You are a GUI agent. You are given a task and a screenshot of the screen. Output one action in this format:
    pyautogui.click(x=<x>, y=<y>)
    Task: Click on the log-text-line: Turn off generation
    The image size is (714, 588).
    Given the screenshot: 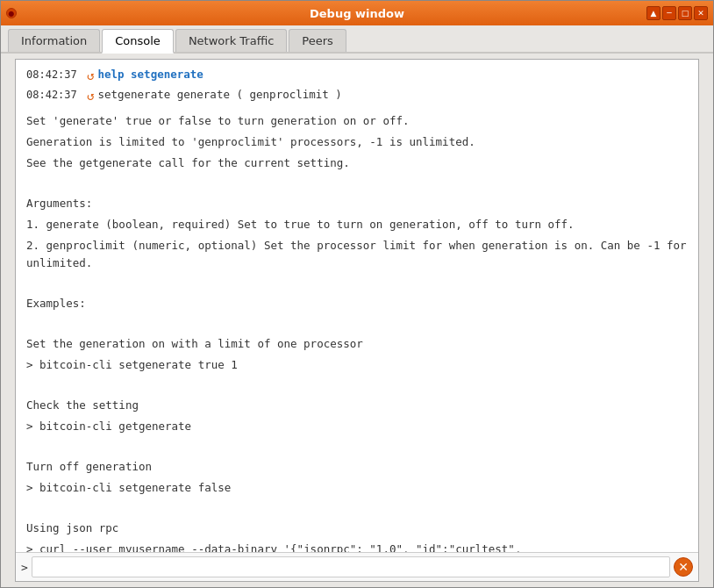 What is the action you would take?
    pyautogui.click(x=357, y=467)
    